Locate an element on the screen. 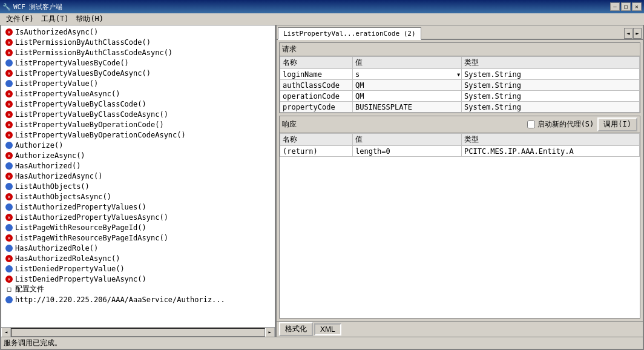 Image resolution: width=644 pixels, height=350 pixels. minimize-button: — is located at coordinates (615, 7).